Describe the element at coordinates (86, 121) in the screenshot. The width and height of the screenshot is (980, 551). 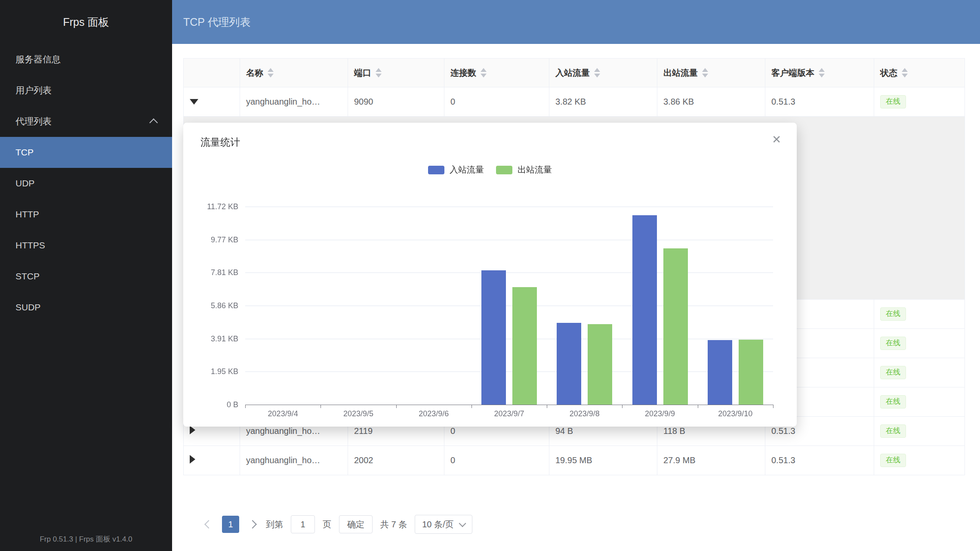
I see `sidebar-item-proxies: 代理列表` at that location.